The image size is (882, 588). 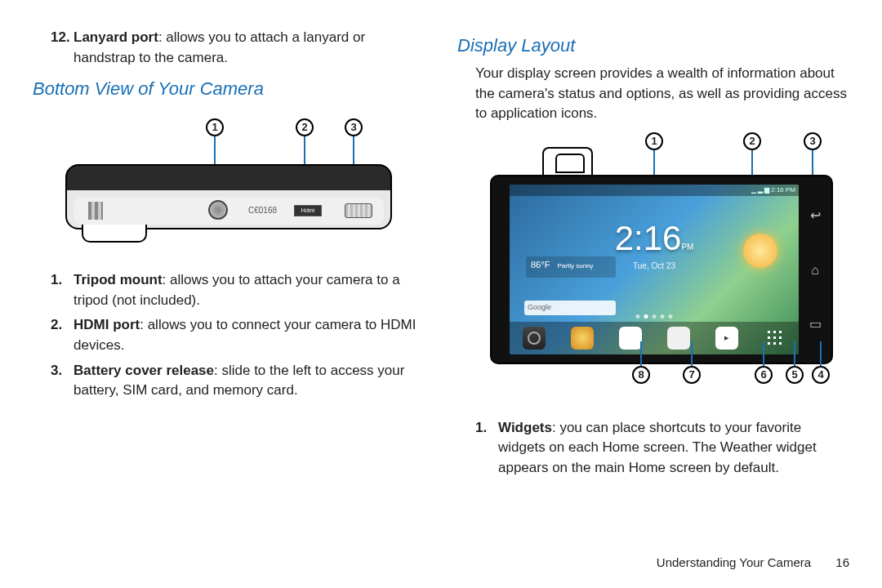 I want to click on page-footer: Understanding Your Camera 16, so click(x=753, y=563).